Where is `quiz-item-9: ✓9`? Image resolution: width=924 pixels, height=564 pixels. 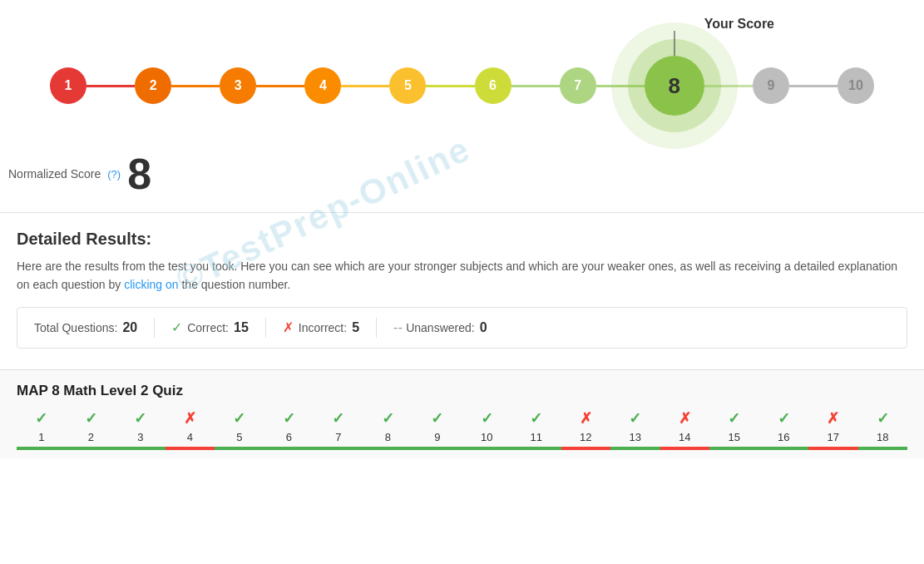
quiz-item-9: ✓9 is located at coordinates (437, 429).